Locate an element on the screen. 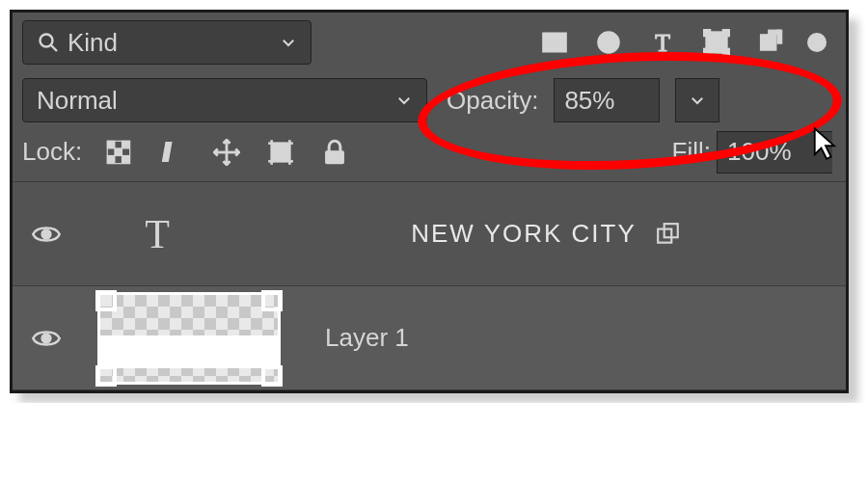 The height and width of the screenshot is (482, 868). blend-opacity-row: Normal Opacity: 85% is located at coordinates (429, 100).